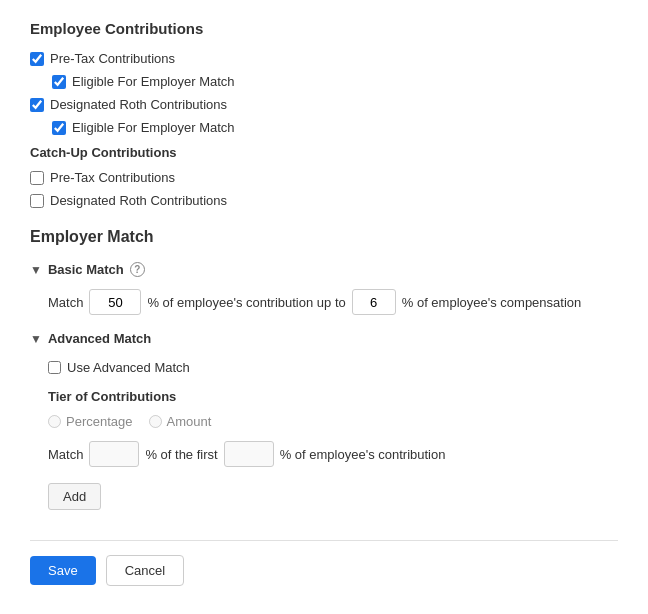 The image size is (648, 614). Describe the element at coordinates (181, 454) in the screenshot. I see `tier-pct-first-text: % of the first` at that location.